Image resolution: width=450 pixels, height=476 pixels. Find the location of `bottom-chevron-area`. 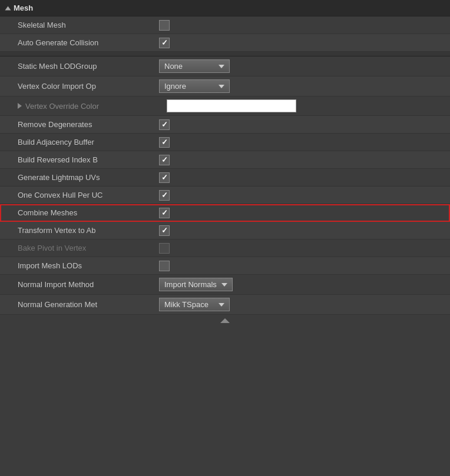

bottom-chevron-area is located at coordinates (225, 321).